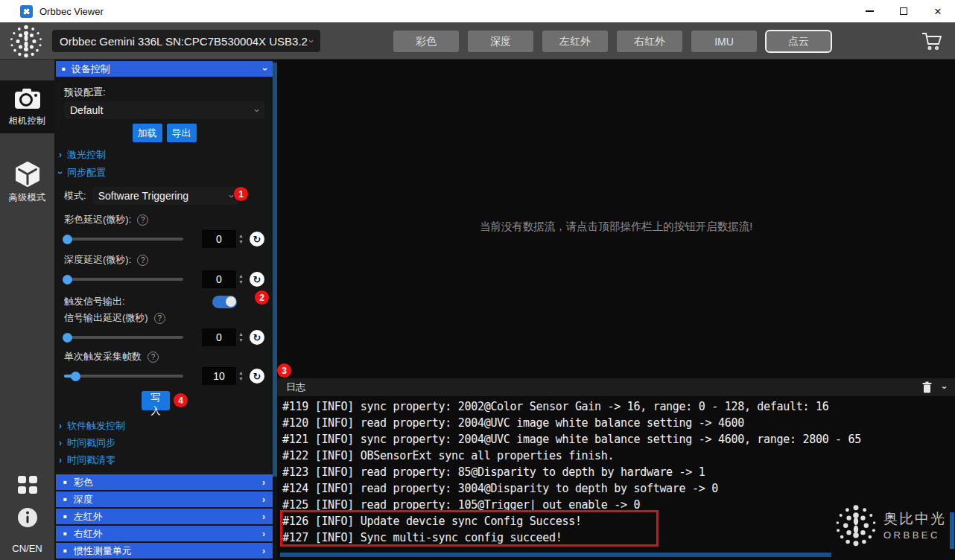 The image size is (955, 560). Describe the element at coordinates (164, 426) in the screenshot. I see `software-trigger-link: › 软件触发控制` at that location.